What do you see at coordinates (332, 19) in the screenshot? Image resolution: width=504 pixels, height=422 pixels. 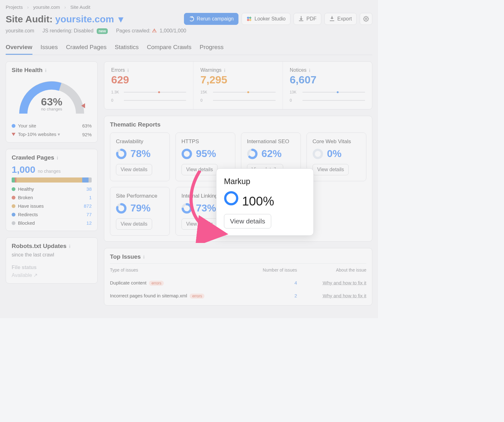 I see `upload-icon` at bounding box center [332, 19].